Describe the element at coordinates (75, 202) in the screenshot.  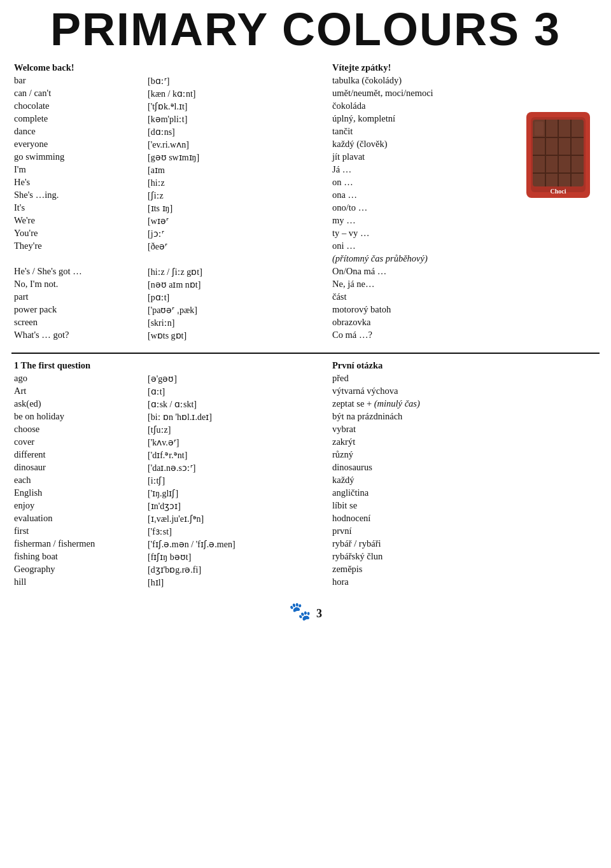
I see `welcome-col-en: Welcome back! barcan / can'tchocolatecom…` at that location.